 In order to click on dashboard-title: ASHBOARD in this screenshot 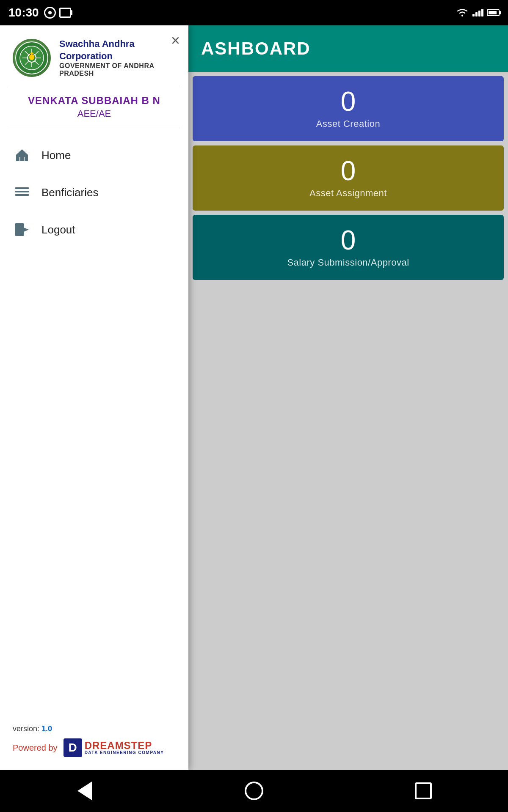, I will do `click(256, 49)`.